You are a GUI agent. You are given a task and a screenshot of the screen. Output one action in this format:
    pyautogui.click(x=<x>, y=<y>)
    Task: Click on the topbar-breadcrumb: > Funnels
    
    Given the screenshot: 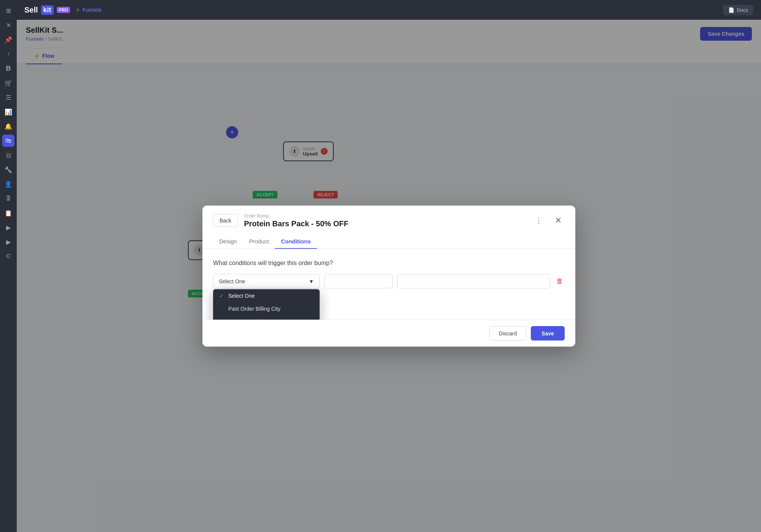 What is the action you would take?
    pyautogui.click(x=89, y=10)
    